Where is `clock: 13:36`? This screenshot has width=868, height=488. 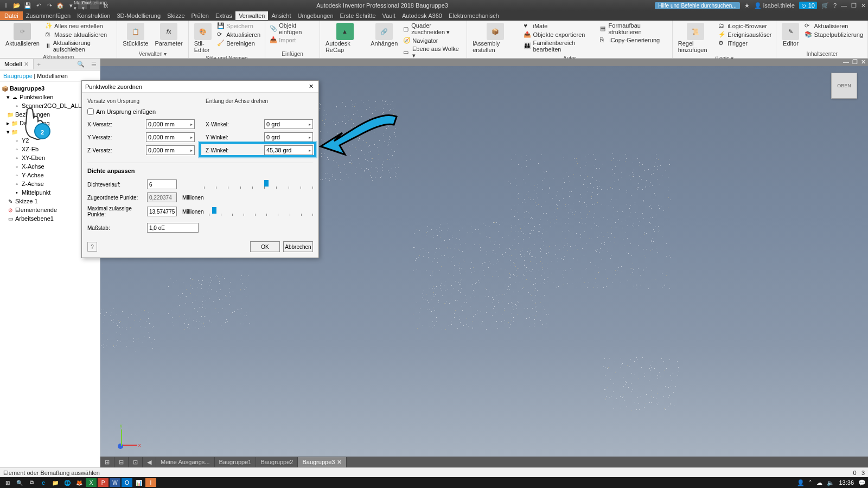
clock: 13:36 is located at coordinates (846, 483).